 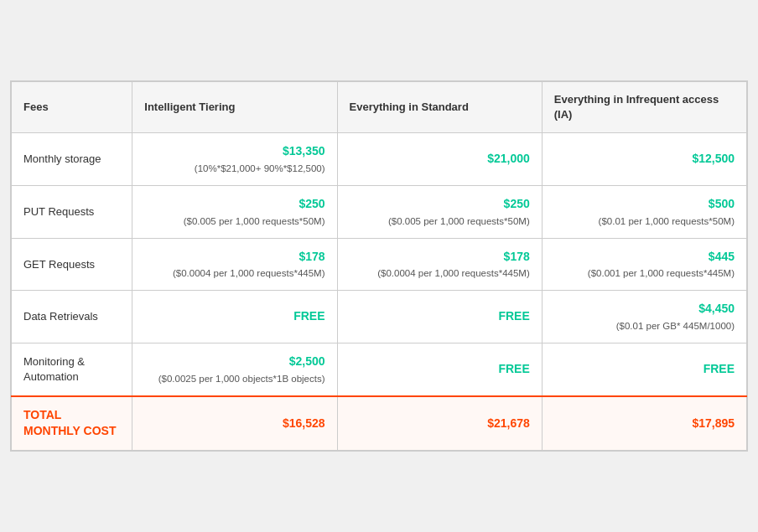 I want to click on row-label-3: Data Retrievals, so click(x=72, y=317).